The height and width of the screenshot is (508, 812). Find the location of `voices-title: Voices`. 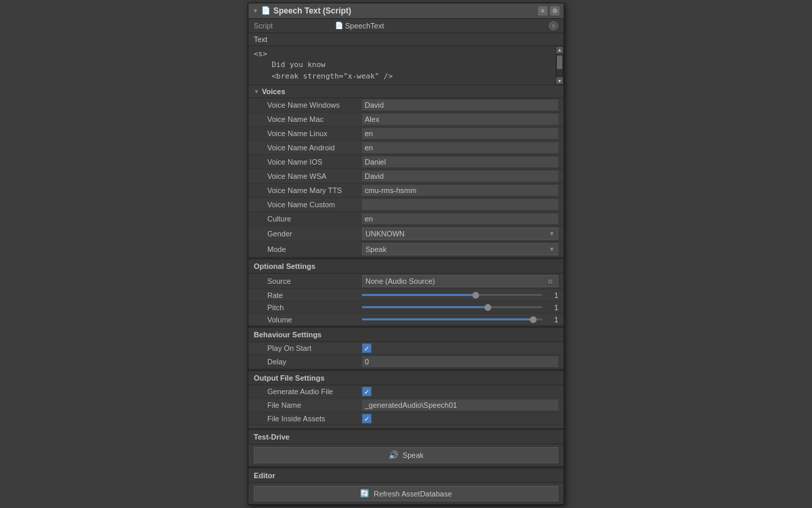

voices-title: Voices is located at coordinates (273, 91).